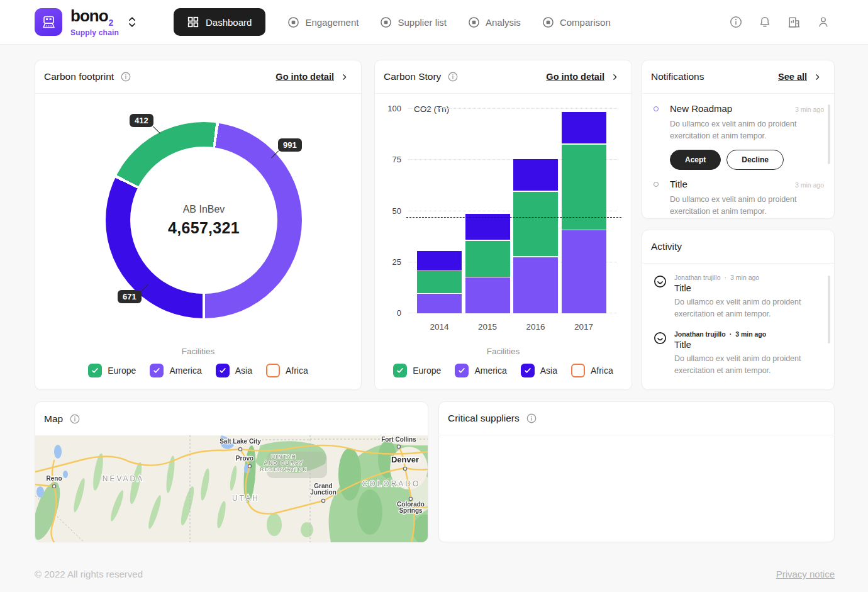 This screenshot has width=868, height=592. I want to click on bar-segment-america-2016, so click(536, 286).